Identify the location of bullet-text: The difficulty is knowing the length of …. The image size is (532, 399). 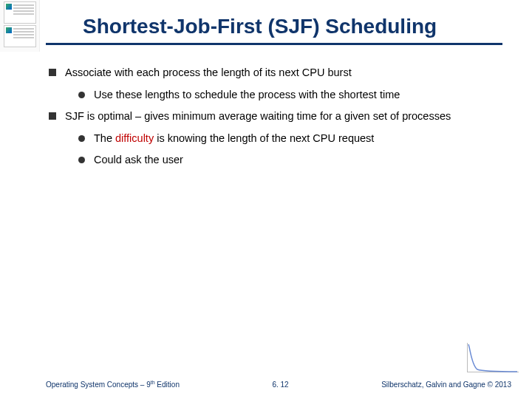
(233, 139).